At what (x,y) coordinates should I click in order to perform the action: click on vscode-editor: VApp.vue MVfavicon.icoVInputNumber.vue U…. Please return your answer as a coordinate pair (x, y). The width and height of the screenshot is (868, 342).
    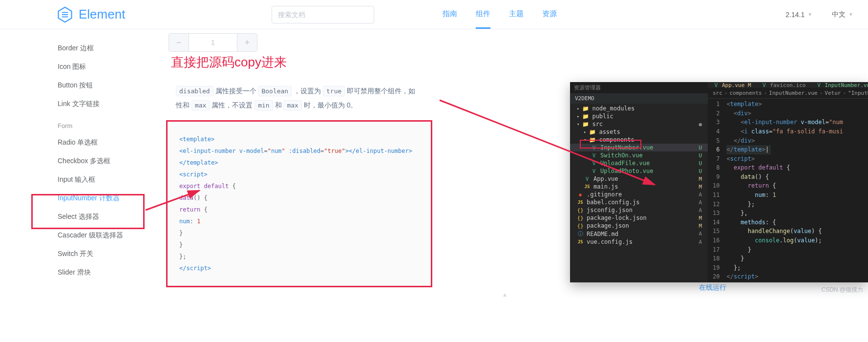
    Looking at the image, I should click on (788, 182).